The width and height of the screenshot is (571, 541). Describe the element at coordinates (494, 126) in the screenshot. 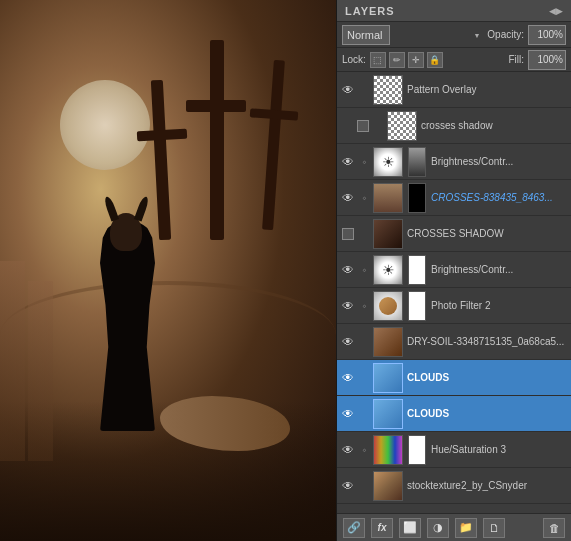

I see `layer-name: crosses shadow` at that location.